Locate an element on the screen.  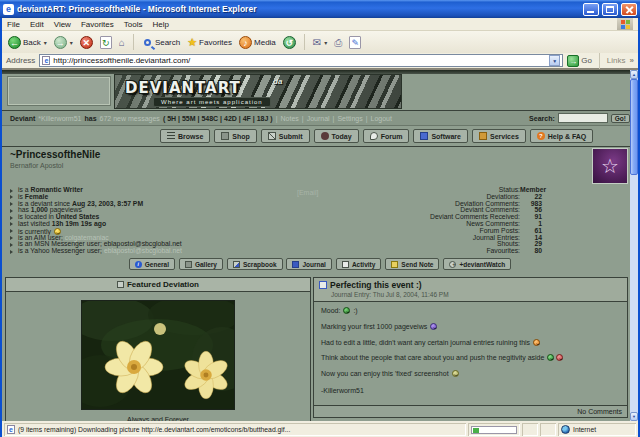
detail-row: is a deviant since Aug 23, 2003, 8:57 PM is located at coordinates (320, 204).